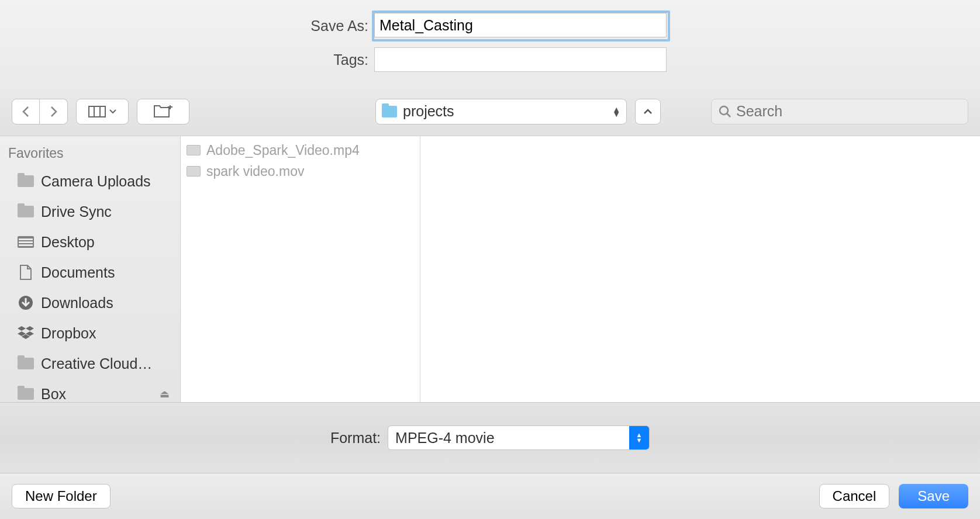  Describe the element at coordinates (90, 269) in the screenshot. I see `sidebar: Favorites Camera Uploads Drive Sync Desk…` at that location.